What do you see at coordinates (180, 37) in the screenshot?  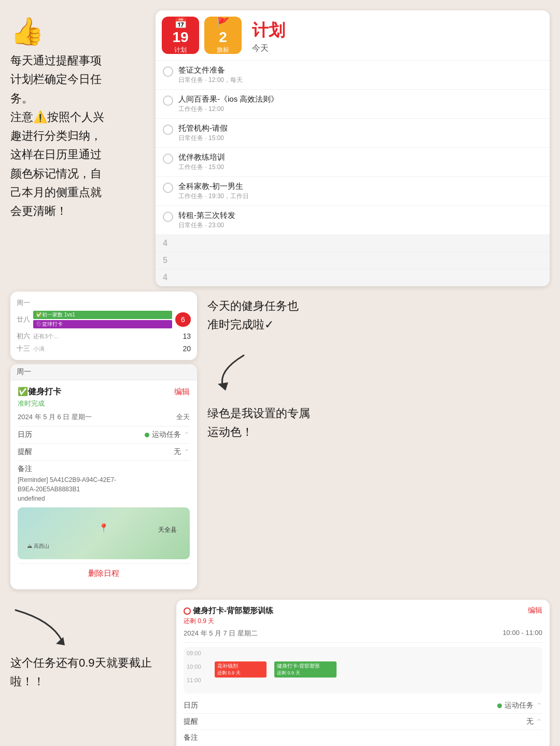 I see `plan-count: 19` at bounding box center [180, 37].